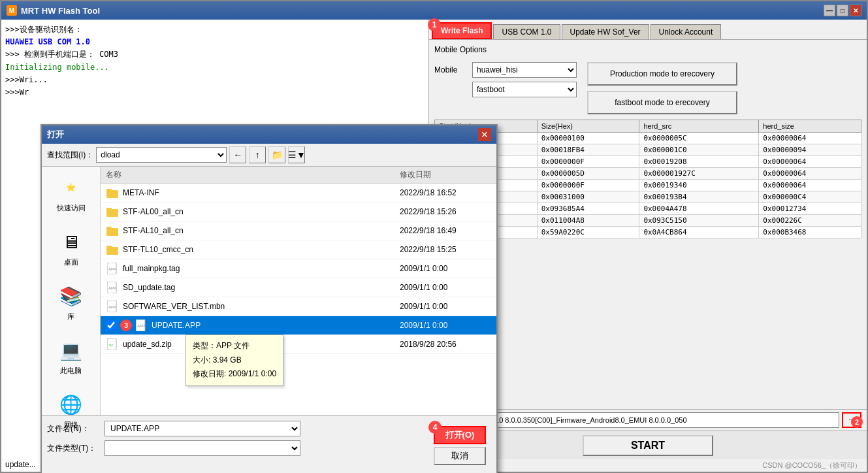 The image size is (868, 473). I want to click on mobile-row-2: fastboot, so click(506, 90).